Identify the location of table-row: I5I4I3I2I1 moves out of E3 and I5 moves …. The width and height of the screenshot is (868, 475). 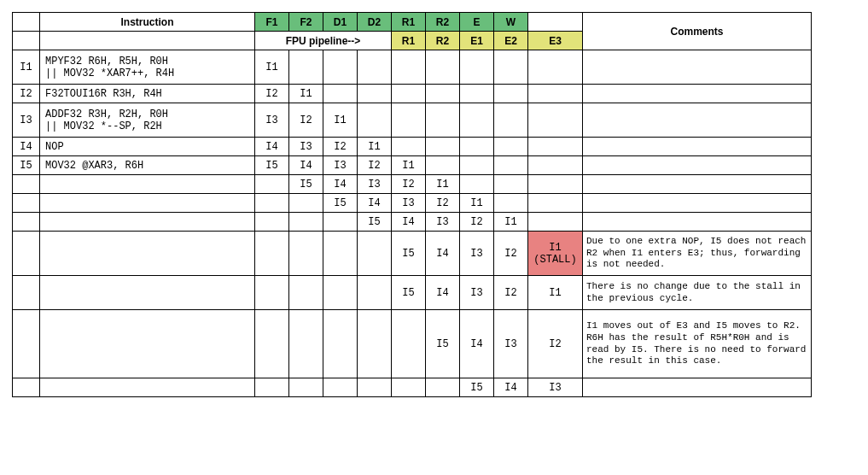
(412, 344).